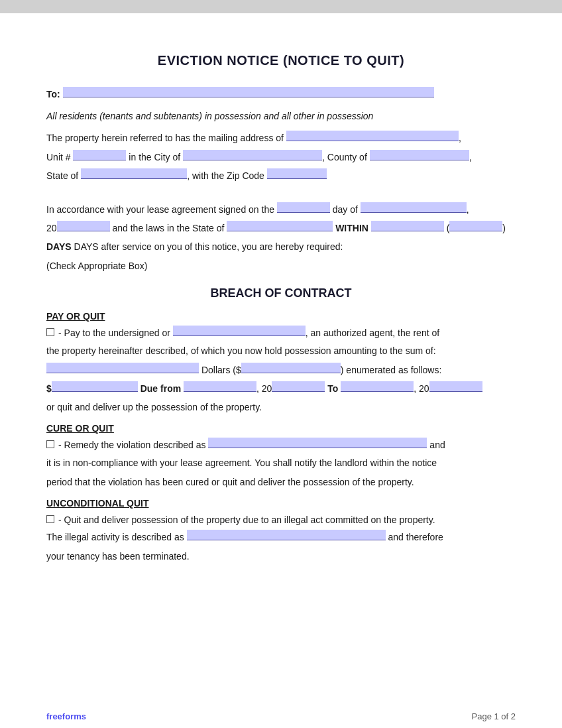  What do you see at coordinates (62, 176) in the screenshot?
I see `state-pre: State of` at bounding box center [62, 176].